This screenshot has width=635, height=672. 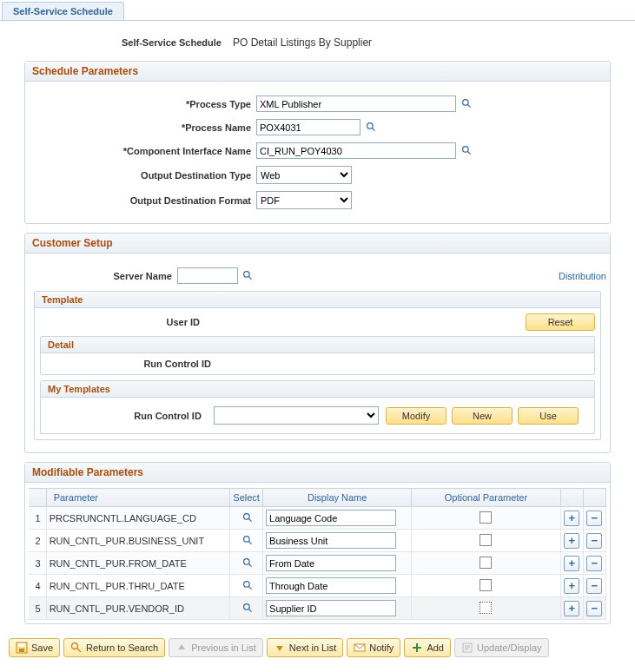 What do you see at coordinates (318, 346) in the screenshot?
I see `detail-title: Detail` at bounding box center [318, 346].